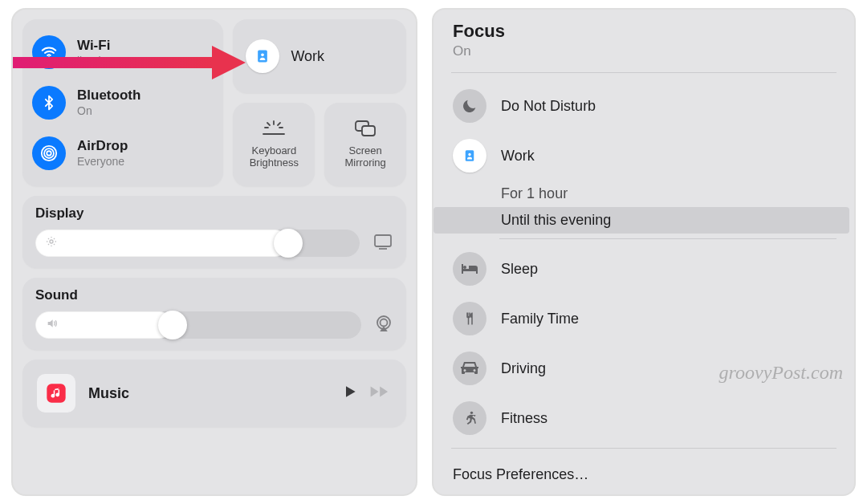  Describe the element at coordinates (470, 156) in the screenshot. I see `work-badge-icon` at that location.